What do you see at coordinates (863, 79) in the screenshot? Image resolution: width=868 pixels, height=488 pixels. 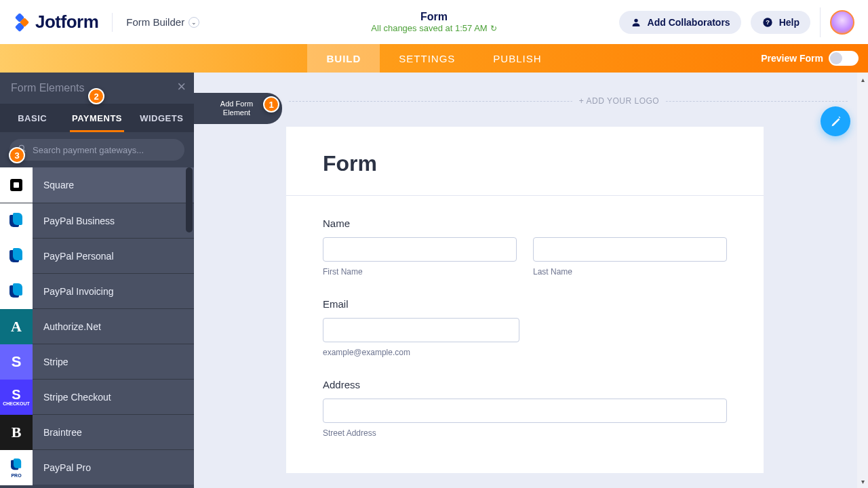 I see `scroll-up-icon: ▴` at bounding box center [863, 79].